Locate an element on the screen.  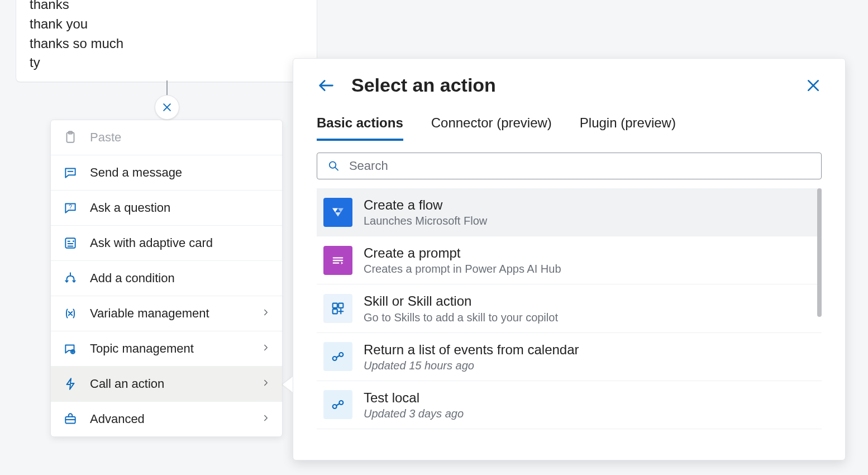
arrow-left-icon is located at coordinates (326, 86).